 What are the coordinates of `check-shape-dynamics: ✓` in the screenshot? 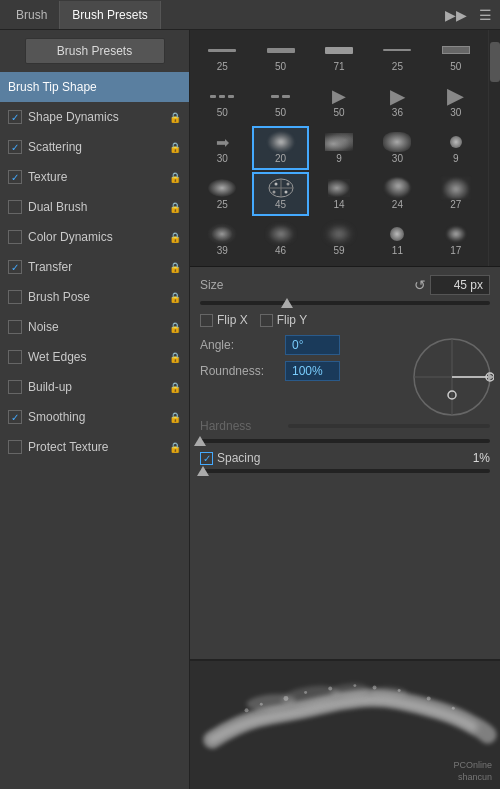 It's located at (15, 117).